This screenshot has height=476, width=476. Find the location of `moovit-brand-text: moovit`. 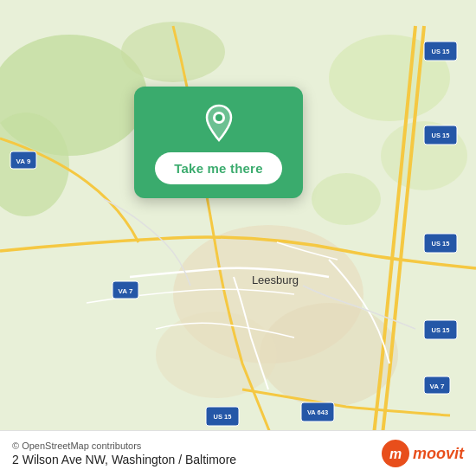

moovit-brand-text: moovit is located at coordinates (438, 453).